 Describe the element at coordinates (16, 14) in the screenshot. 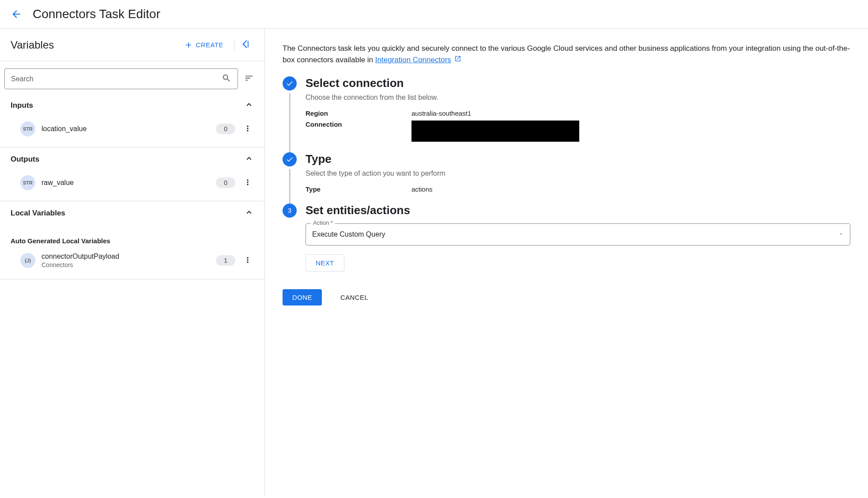

I see `back-arrow-icon` at that location.